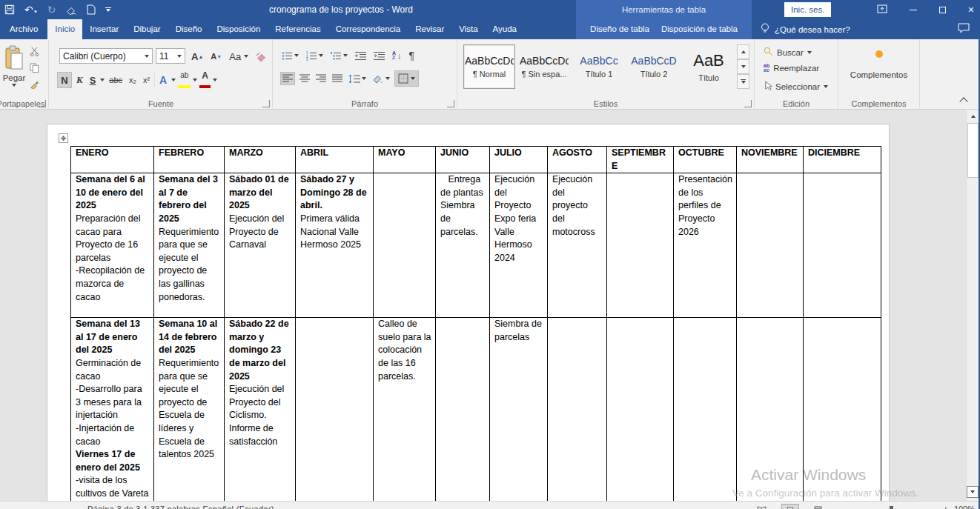 This screenshot has height=509, width=980. Describe the element at coordinates (113, 246) in the screenshot. I see `table-cell: Semana del 6 al 10 de enero del 2025Prep…` at that location.